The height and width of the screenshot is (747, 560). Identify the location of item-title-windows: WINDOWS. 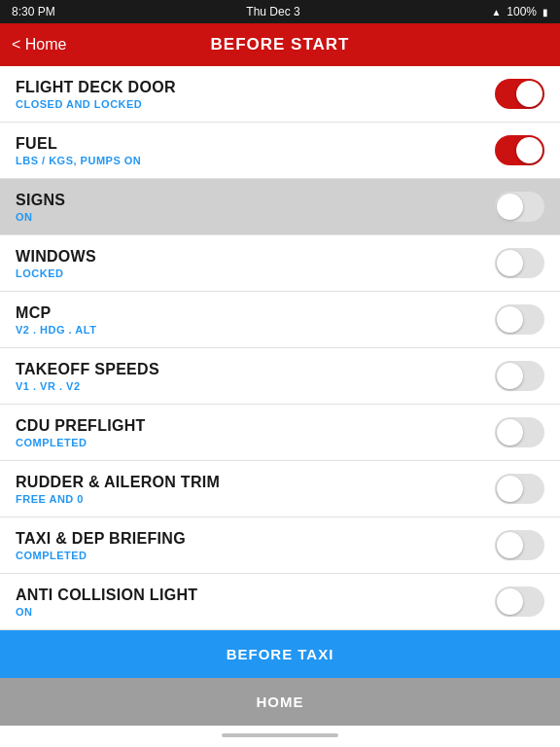
(56, 257).